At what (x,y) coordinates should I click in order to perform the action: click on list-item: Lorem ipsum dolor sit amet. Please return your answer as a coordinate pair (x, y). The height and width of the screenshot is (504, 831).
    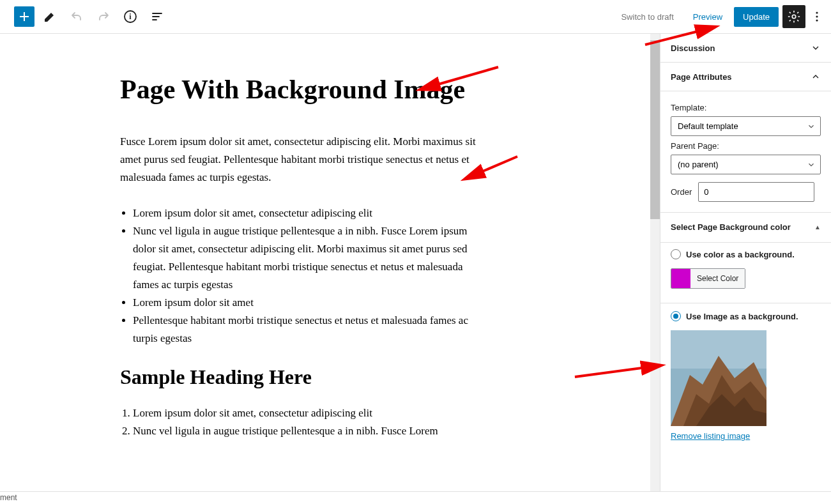
    Looking at the image, I should click on (312, 303).